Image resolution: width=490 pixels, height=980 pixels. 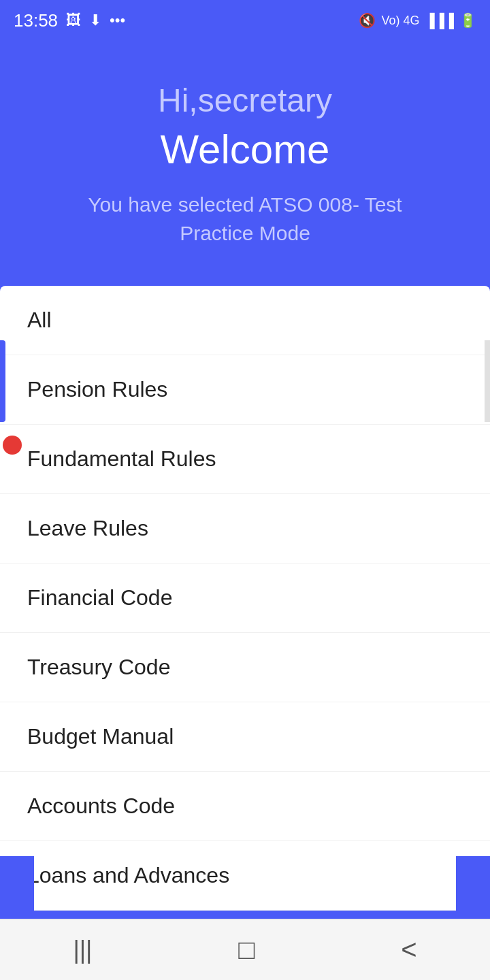 I want to click on welcome-text: Welcome, so click(x=245, y=150).